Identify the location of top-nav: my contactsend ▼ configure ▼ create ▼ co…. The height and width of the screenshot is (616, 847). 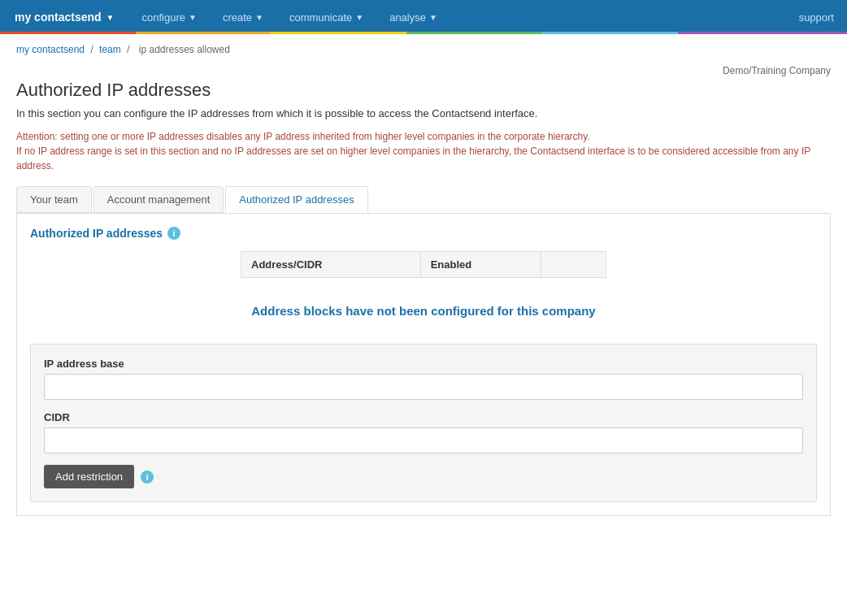
(424, 17).